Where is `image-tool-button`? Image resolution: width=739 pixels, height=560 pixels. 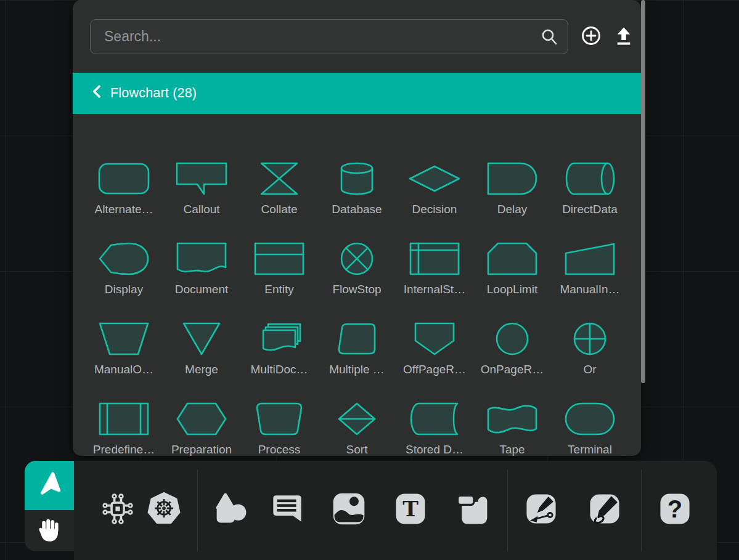
image-tool-button is located at coordinates (349, 509).